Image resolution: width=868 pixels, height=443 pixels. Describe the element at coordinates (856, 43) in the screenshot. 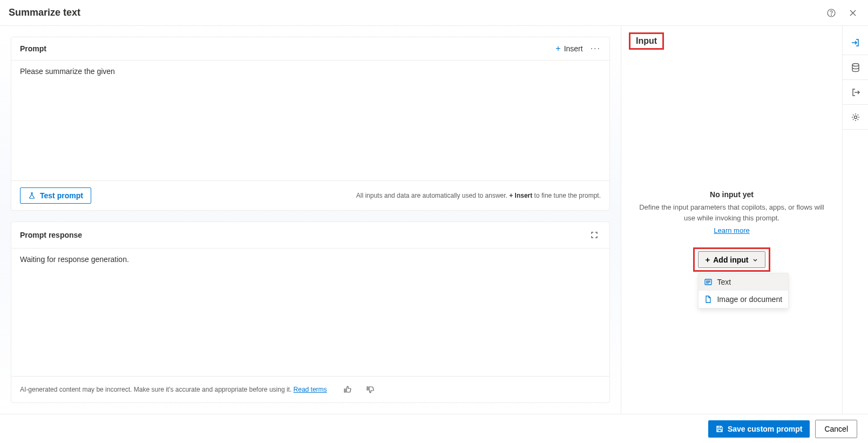

I see `input-rail-icon` at that location.